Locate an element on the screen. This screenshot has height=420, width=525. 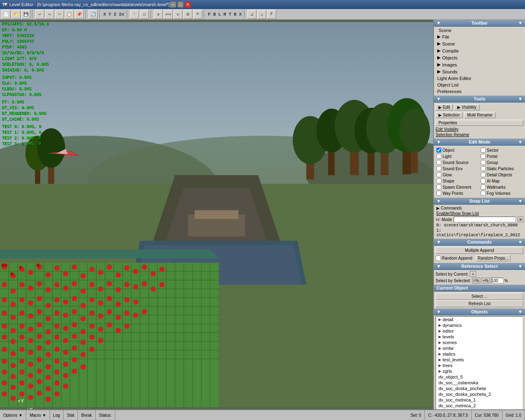
cb-shape-input is located at coordinates (439, 181).